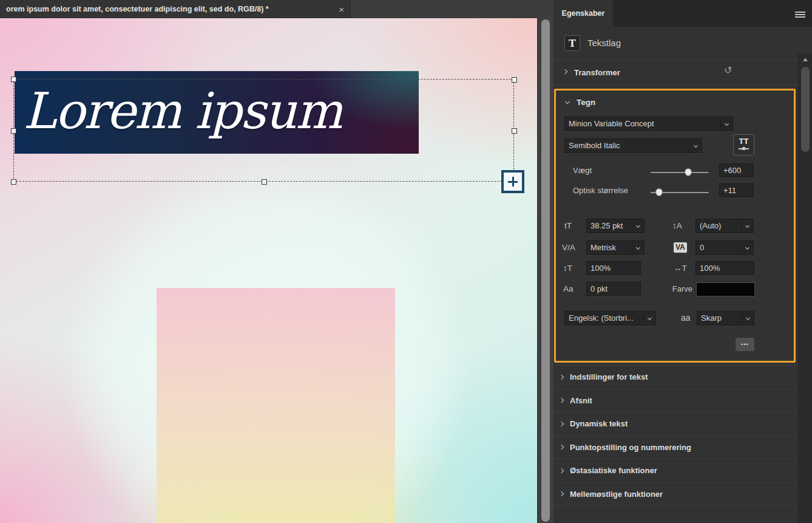  What do you see at coordinates (688, 173) in the screenshot?
I see `weight-slider-thumb` at bounding box center [688, 173].